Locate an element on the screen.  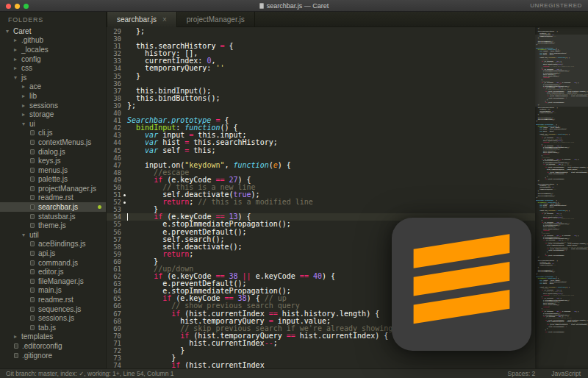
line-number: 66 is located at coordinates (114, 306).